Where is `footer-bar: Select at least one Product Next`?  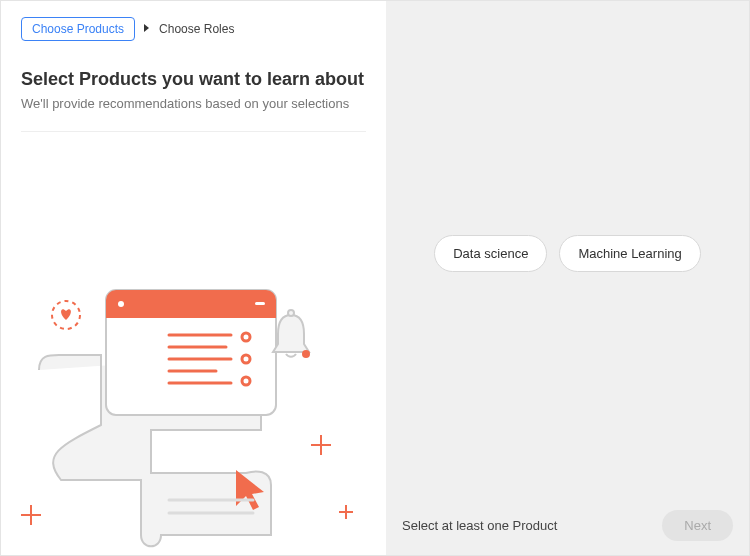
footer-bar: Select at least one Product Next is located at coordinates (568, 526).